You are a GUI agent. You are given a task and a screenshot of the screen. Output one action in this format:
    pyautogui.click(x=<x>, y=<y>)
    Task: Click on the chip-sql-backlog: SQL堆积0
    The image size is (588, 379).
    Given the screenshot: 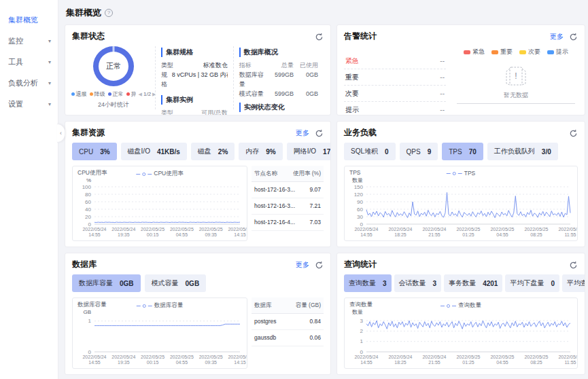 What is the action you would take?
    pyautogui.click(x=370, y=151)
    